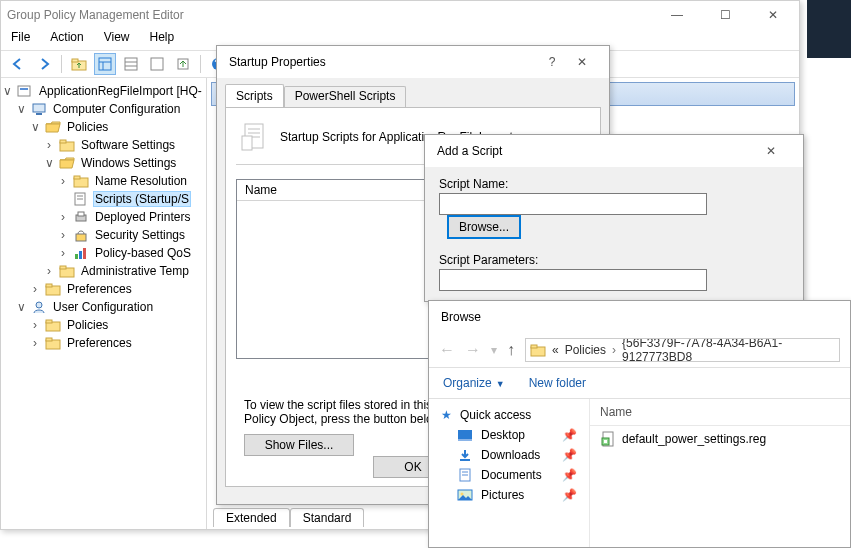  Describe the element at coordinates (100, 343) in the screenshot. I see `tree-user-prefs: Preferences` at that location.